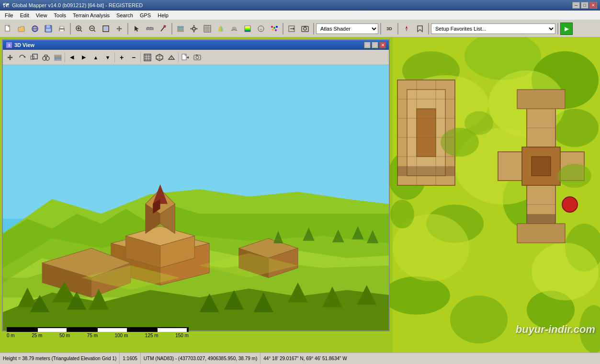  What do you see at coordinates (185, 57) in the screenshot?
I see `3d-export` at bounding box center [185, 57].